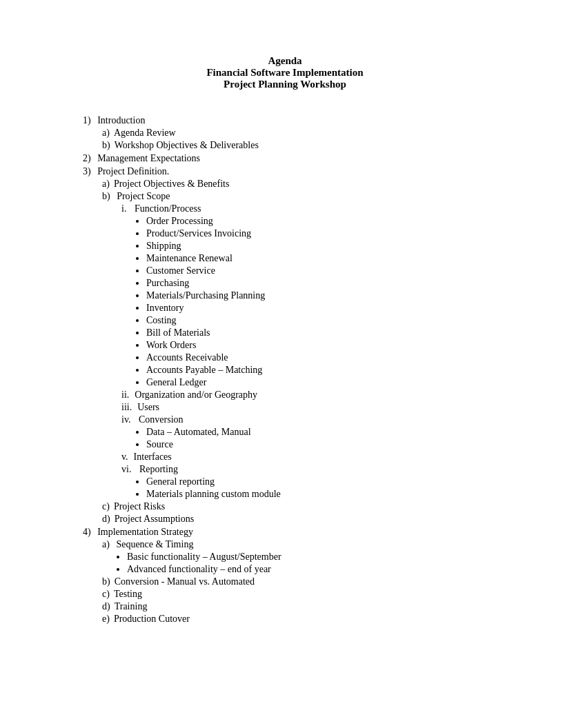 This screenshot has width=563, height=728. I want to click on list-item: Production Cutover, so click(302, 619).